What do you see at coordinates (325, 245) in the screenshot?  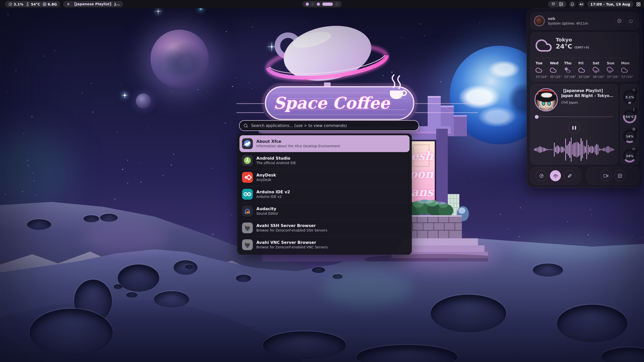 I see `app-row-avahi-vnc-server-browser: Avahi VNC Server BrowserBrowse for Zeroc…` at bounding box center [325, 245].